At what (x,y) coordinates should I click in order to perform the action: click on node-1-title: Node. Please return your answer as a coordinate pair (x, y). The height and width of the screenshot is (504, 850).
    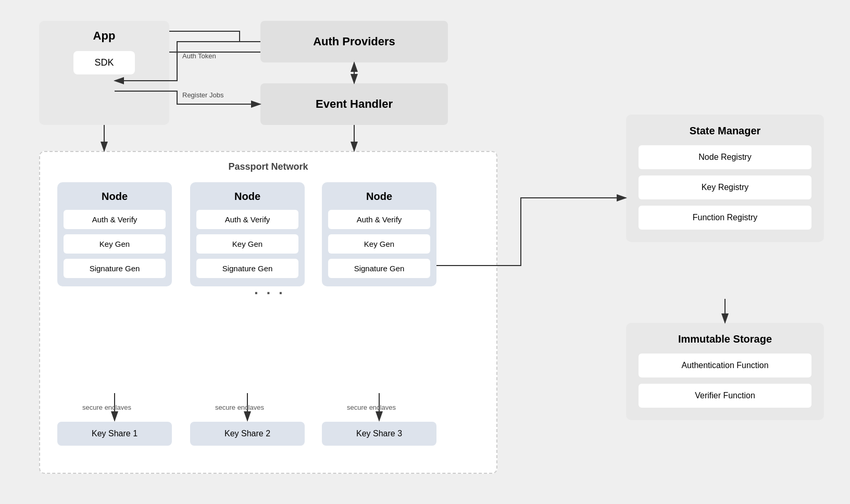
    Looking at the image, I should click on (115, 197).